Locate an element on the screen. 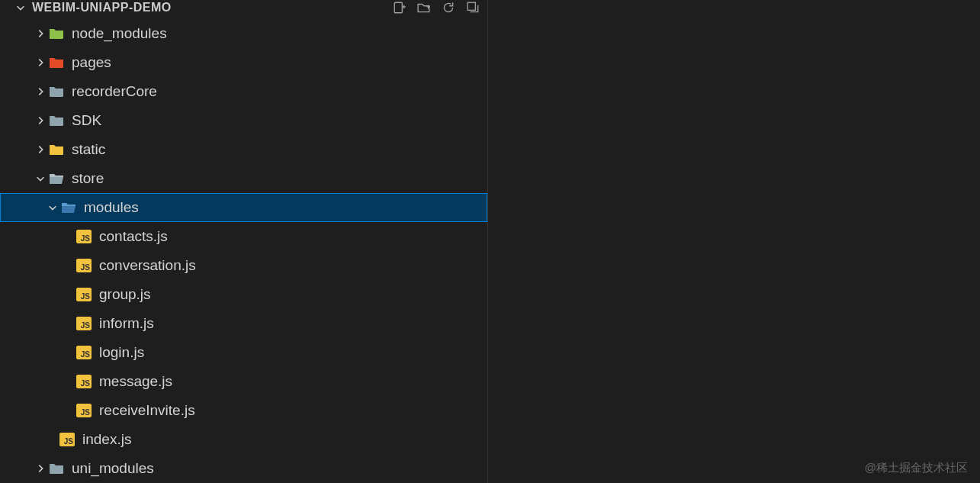 This screenshot has height=483, width=980. tree-item-conversation-js: JS conversation.js is located at coordinates (244, 266).